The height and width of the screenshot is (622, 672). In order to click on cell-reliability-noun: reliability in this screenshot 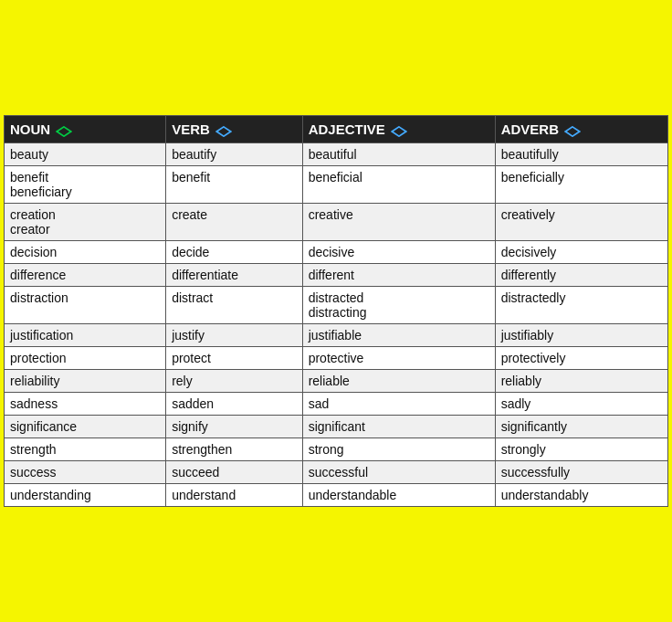, I will do `click(86, 382)`.